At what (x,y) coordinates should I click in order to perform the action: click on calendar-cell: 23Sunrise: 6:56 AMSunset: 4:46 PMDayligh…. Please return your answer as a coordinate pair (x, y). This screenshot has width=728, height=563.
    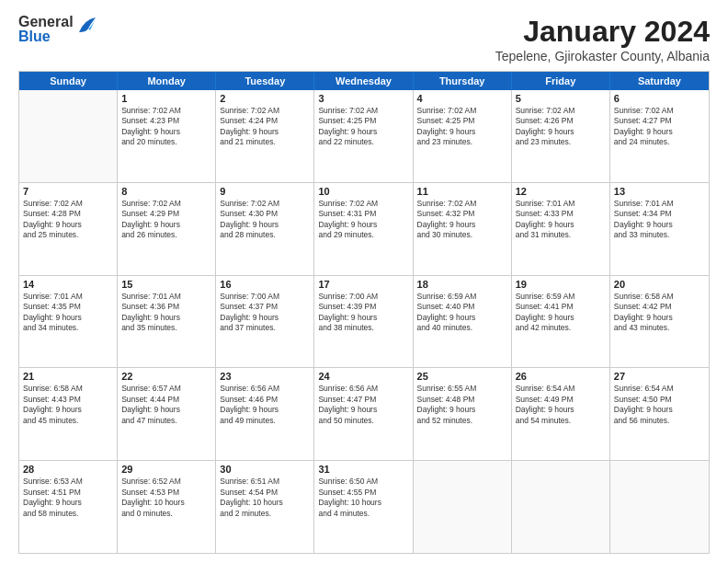
    Looking at the image, I should click on (265, 414).